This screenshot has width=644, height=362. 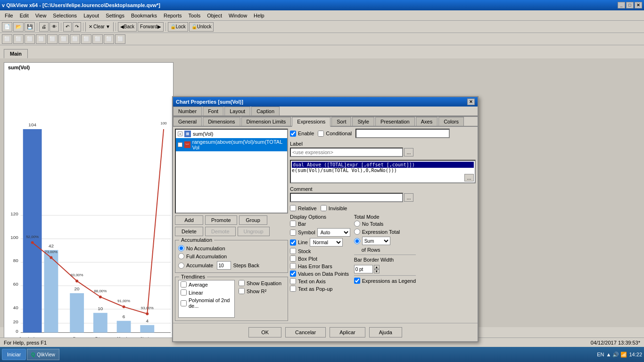 I want to click on steps-input, so click(x=224, y=265).